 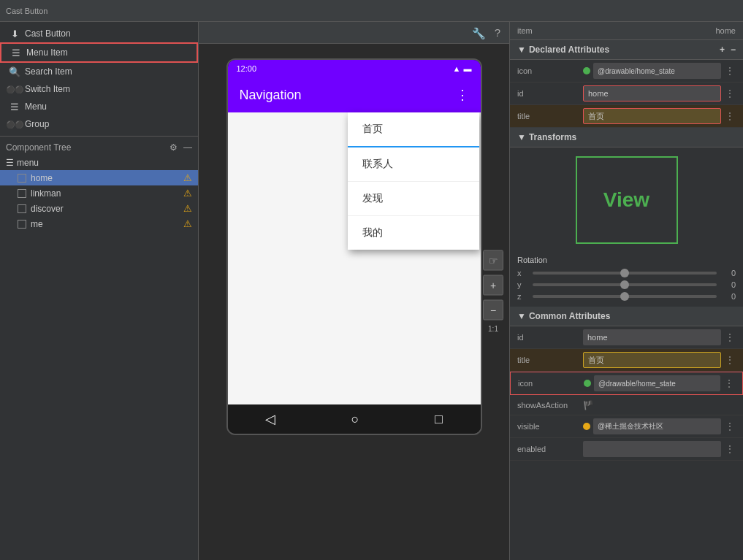 What do you see at coordinates (22, 209) in the screenshot?
I see `discover-square-icon` at bounding box center [22, 209].